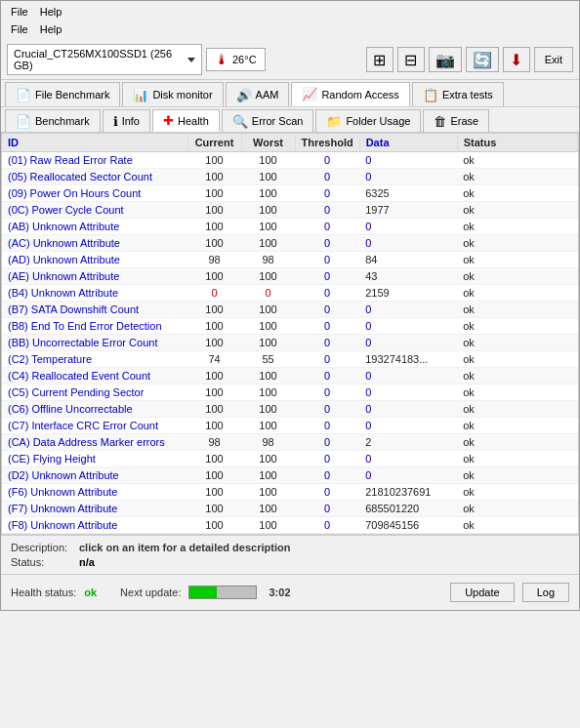 The height and width of the screenshot is (728, 580). Describe the element at coordinates (268, 121) in the screenshot. I see `subtab-error-scan: 🔍 Error Scan` at that location.